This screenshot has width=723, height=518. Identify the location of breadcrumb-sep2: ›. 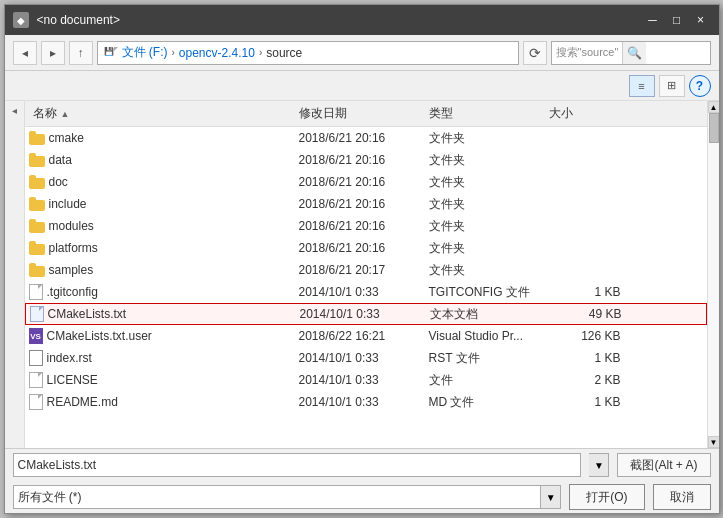
(260, 52).